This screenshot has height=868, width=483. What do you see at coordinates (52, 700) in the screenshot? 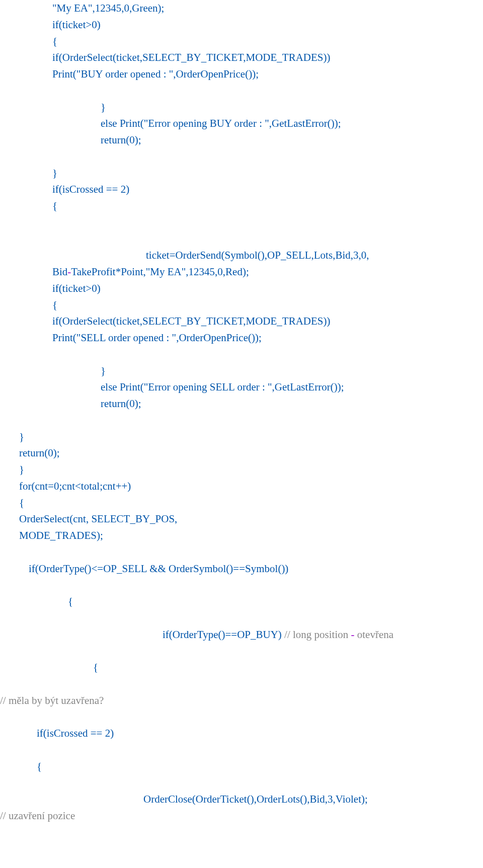
I see `code-token: // měla by být uzavřena?` at bounding box center [52, 700].